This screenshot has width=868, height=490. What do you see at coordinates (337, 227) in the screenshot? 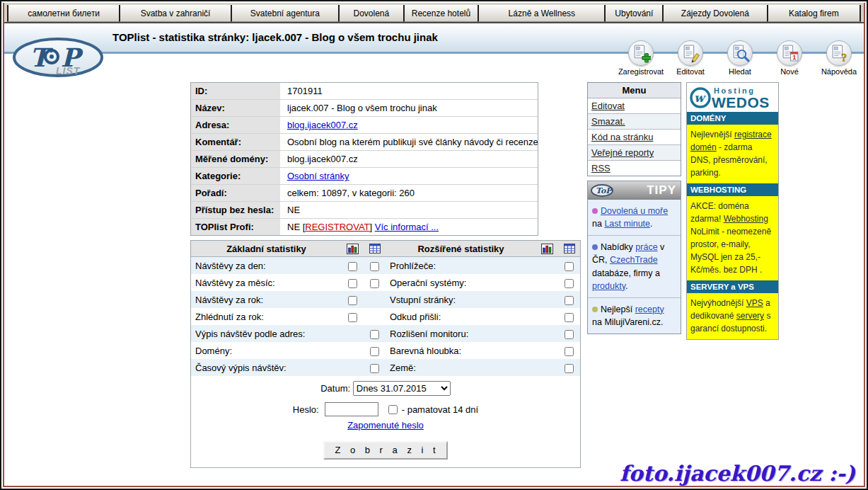
I see `link: REGISTROVAT` at bounding box center [337, 227].